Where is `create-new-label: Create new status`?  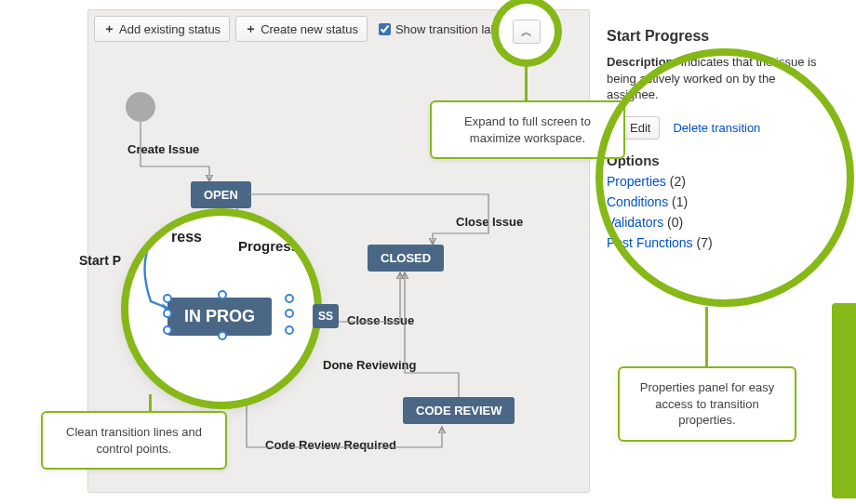
create-new-label: Create new status is located at coordinates (309, 30).